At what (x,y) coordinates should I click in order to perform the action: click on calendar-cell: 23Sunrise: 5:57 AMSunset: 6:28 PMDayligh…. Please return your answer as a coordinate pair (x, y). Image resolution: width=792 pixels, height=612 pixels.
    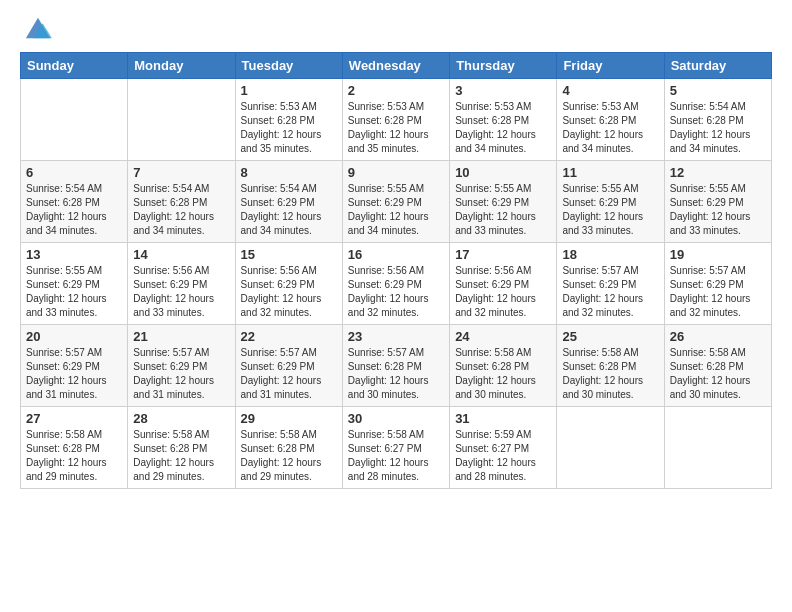
    Looking at the image, I should click on (396, 366).